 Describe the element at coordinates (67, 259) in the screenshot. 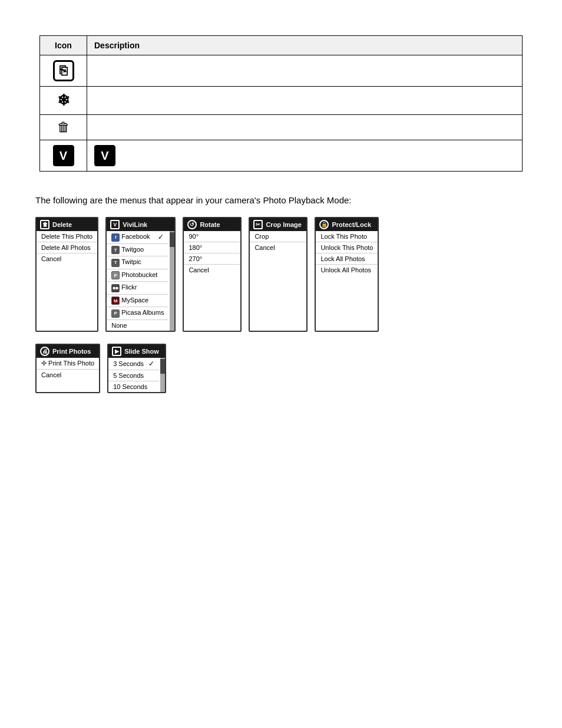

I see `delete-item-3: Cancel` at that location.